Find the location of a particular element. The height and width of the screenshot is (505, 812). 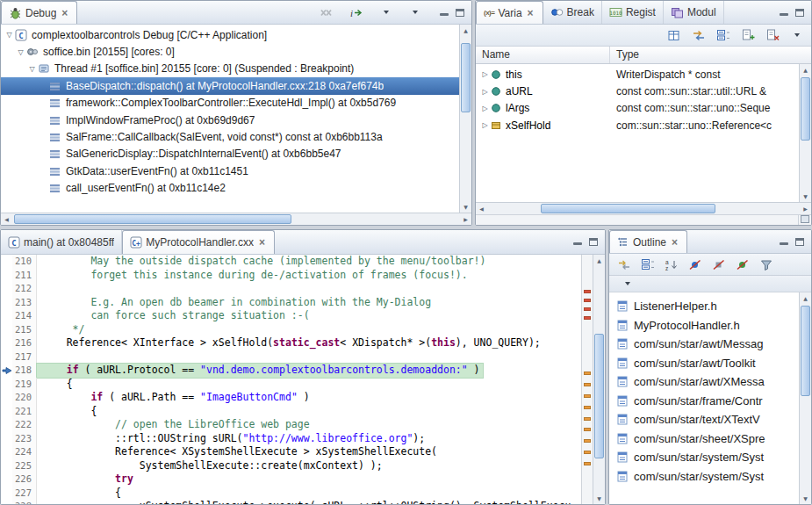

tab-regist: 1010Regist is located at coordinates (633, 12).